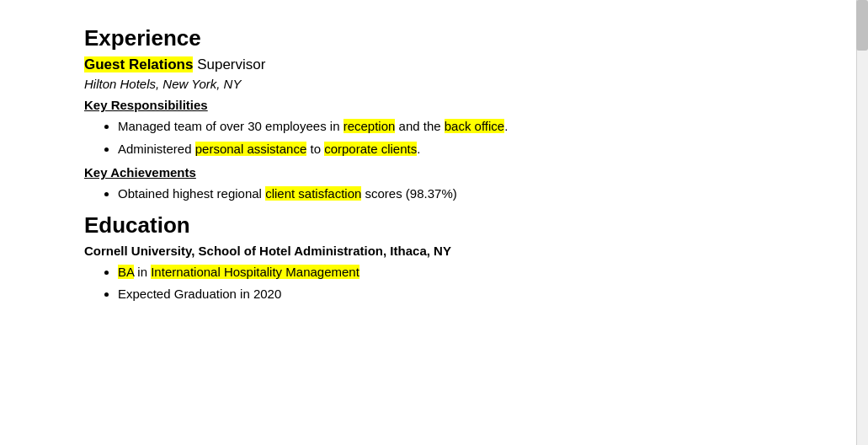 The image size is (868, 445). What do you see at coordinates (443, 283) in the screenshot?
I see `education-list: BA in International Hospitality Manageme…` at bounding box center [443, 283].